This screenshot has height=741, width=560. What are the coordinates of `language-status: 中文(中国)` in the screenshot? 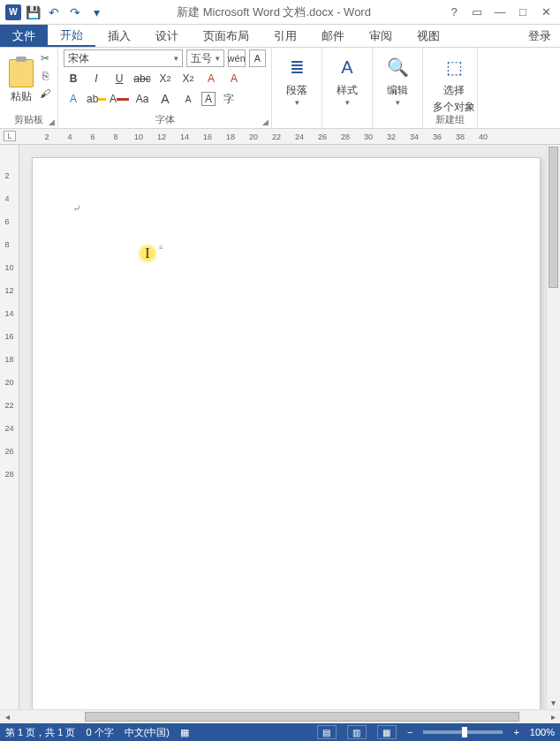 It's located at (147, 733).